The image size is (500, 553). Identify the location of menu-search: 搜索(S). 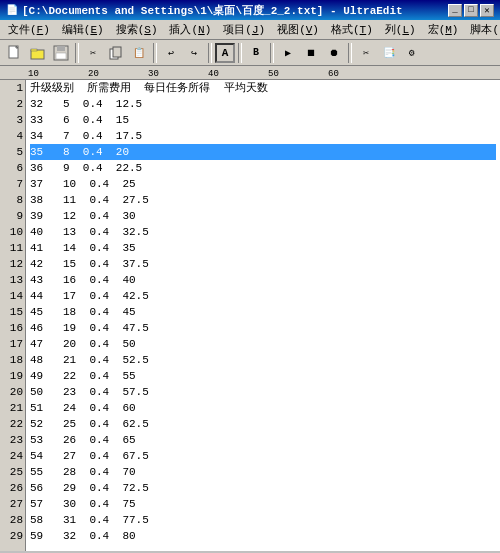
(137, 30).